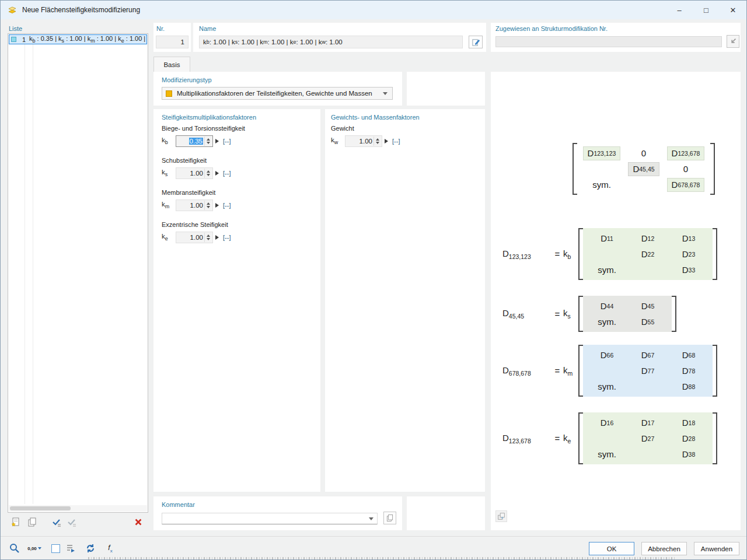  I want to click on ks-unit: [--], so click(226, 173).